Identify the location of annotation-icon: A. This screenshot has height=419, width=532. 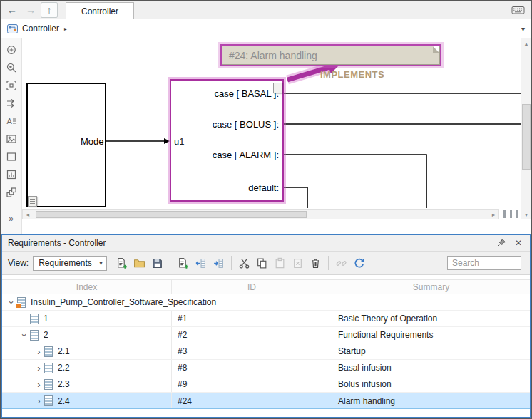
(11, 121).